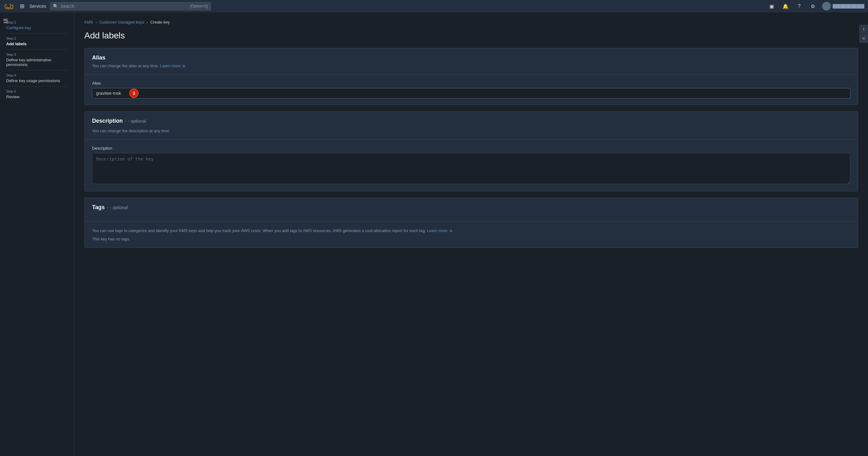 The image size is (868, 456). I want to click on breadcrumb-current: Create key, so click(160, 22).